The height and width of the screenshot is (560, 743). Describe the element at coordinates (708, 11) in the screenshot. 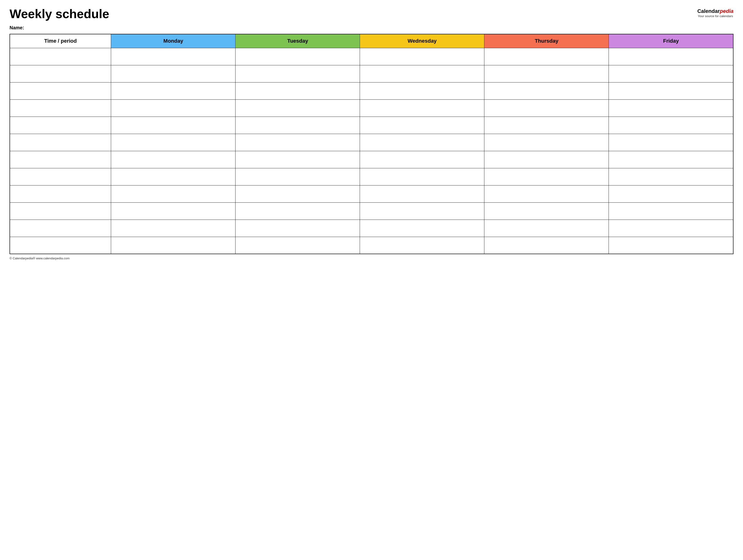

I see `logo-calendar: Calendar` at that location.